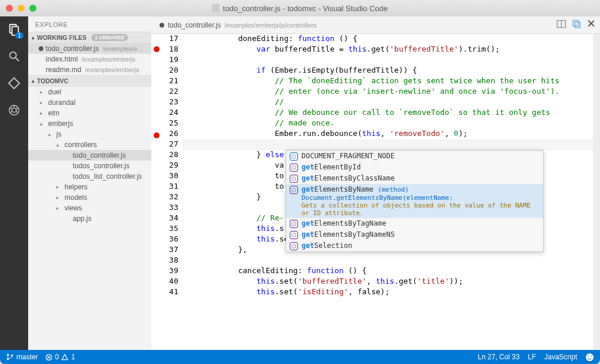 This screenshot has width=600, height=364. I want to click on suggest-item: ⬡DOCUMENT_FRAGMENT_NODE, so click(415, 156).